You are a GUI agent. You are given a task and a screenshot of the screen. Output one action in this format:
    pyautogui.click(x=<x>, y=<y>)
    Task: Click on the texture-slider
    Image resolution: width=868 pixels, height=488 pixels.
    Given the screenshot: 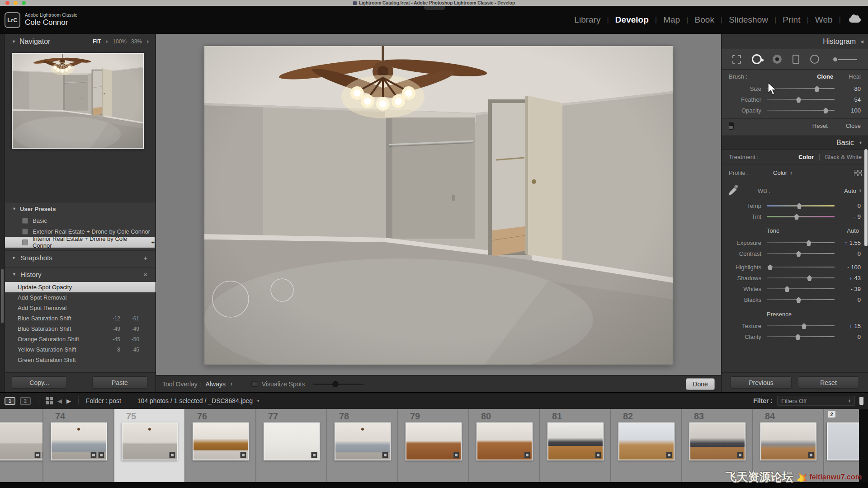 What is the action you would take?
    pyautogui.click(x=801, y=326)
    